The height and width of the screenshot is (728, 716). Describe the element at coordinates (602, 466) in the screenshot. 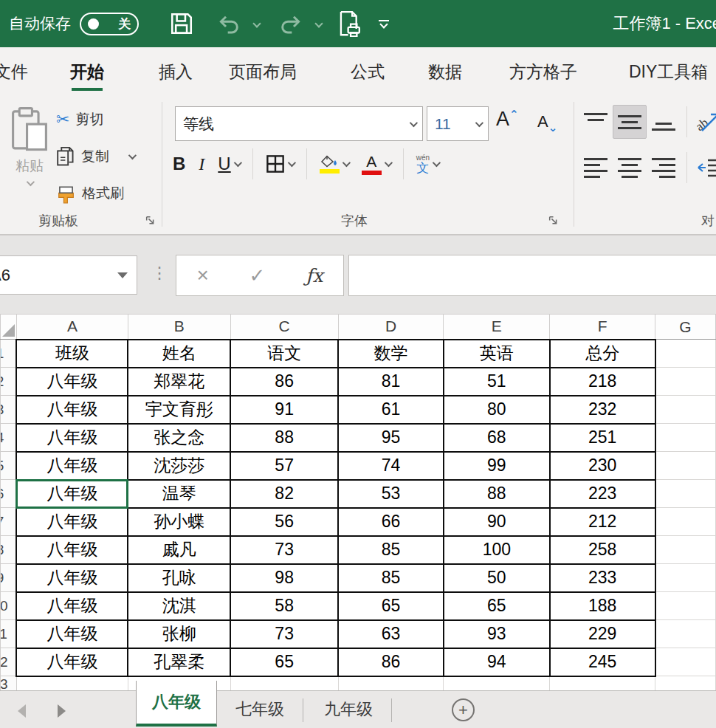

I see `cell-F5: 230` at that location.